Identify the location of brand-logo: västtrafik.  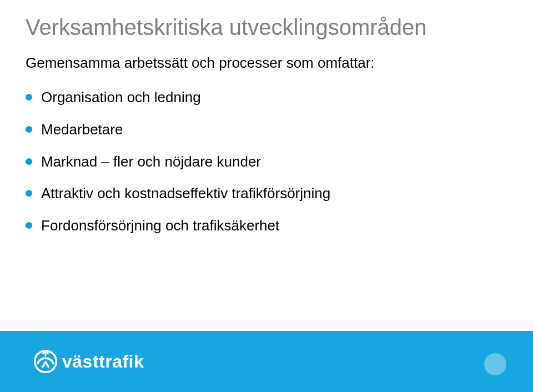
(89, 361).